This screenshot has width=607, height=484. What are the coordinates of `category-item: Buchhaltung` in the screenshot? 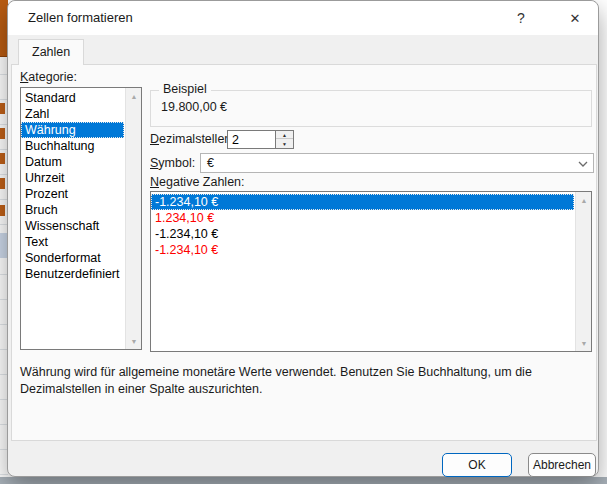 It's located at (72, 146).